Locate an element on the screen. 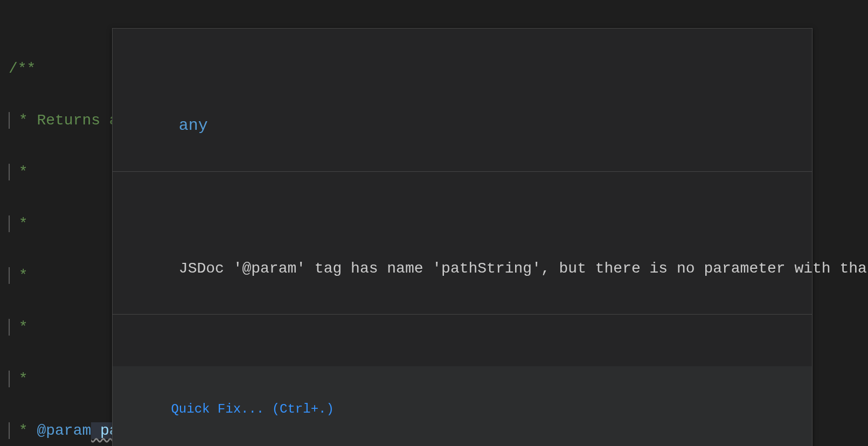  quickfix-link: Quick Fix... is located at coordinates (221, 409).